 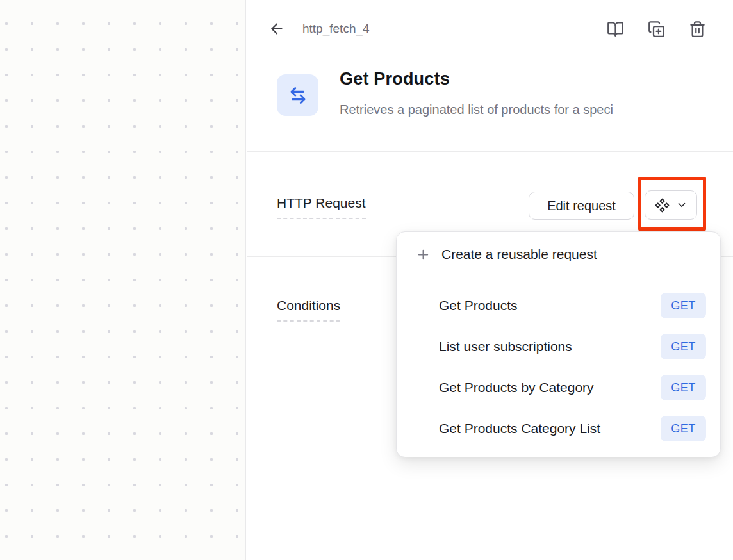 I want to click on book-open-icon, so click(x=615, y=29).